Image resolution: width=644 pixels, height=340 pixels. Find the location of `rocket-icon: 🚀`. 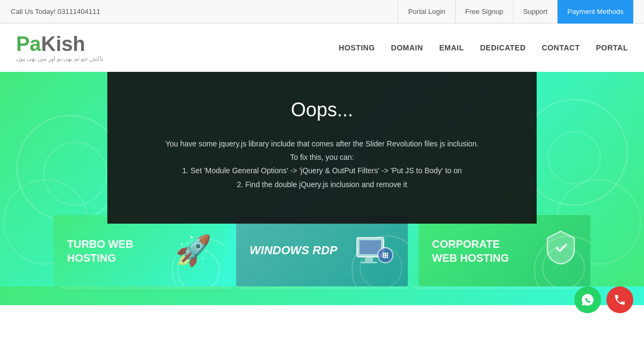

rocket-icon: 🚀 is located at coordinates (193, 251).